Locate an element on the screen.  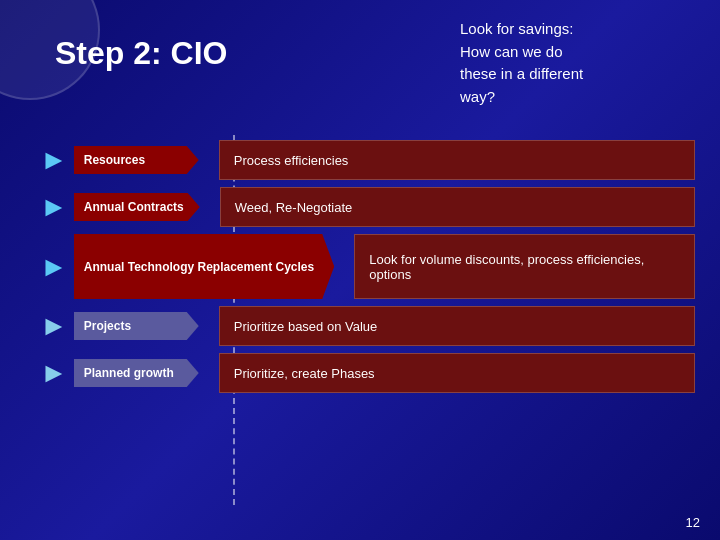
arrow-icon-resources: ► is located at coordinates (54, 160).